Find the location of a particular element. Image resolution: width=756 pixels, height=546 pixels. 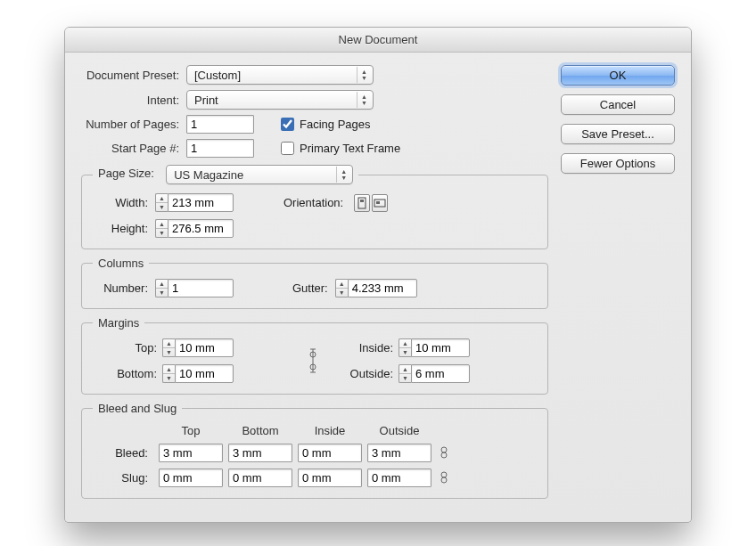

link-bleed-icon is located at coordinates (444, 452).